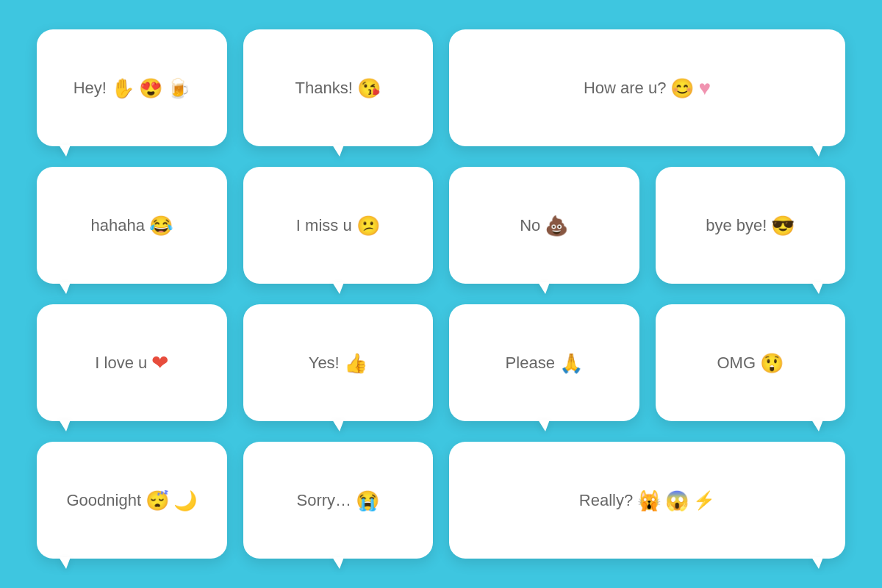  Describe the element at coordinates (772, 363) in the screenshot. I see `shocked-face-icon: 😲` at that location.